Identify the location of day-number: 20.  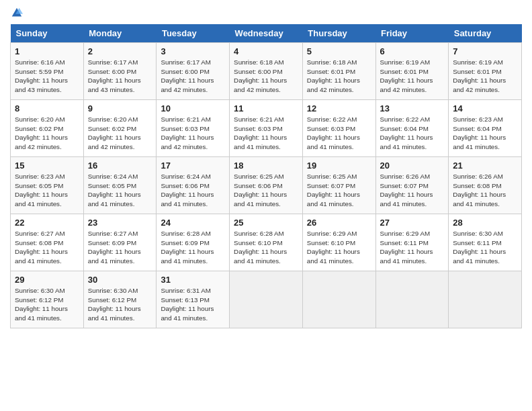
(412, 165).